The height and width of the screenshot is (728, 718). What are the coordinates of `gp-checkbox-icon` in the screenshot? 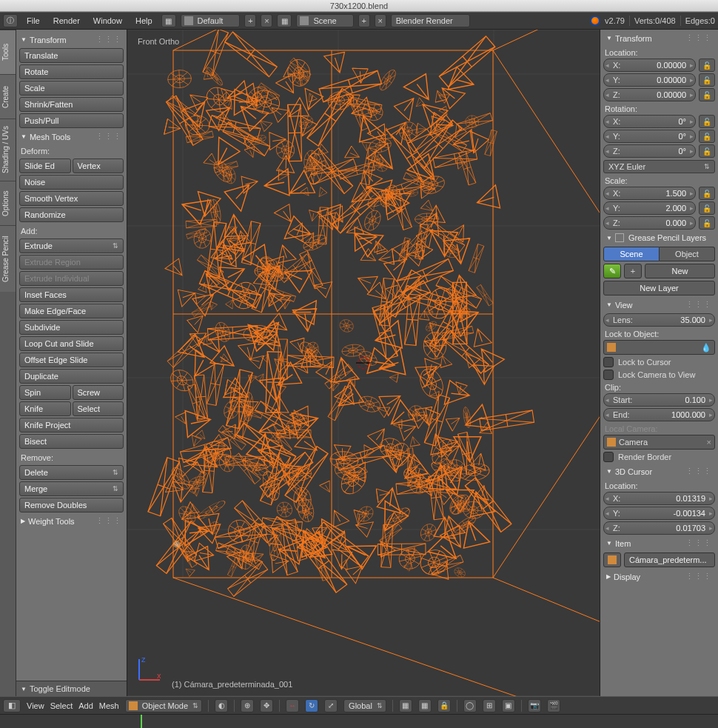 It's located at (620, 238).